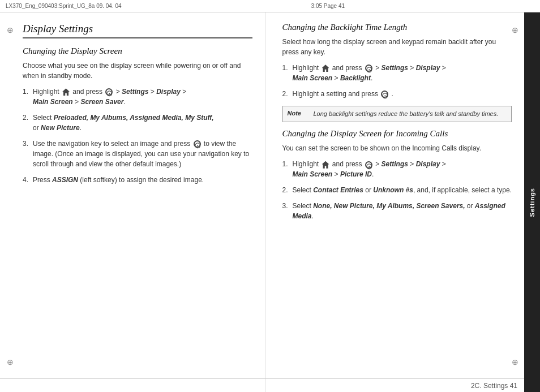 The width and height of the screenshot is (540, 392). Describe the element at coordinates (169, 92) in the screenshot. I see `display-link: Display` at that location.